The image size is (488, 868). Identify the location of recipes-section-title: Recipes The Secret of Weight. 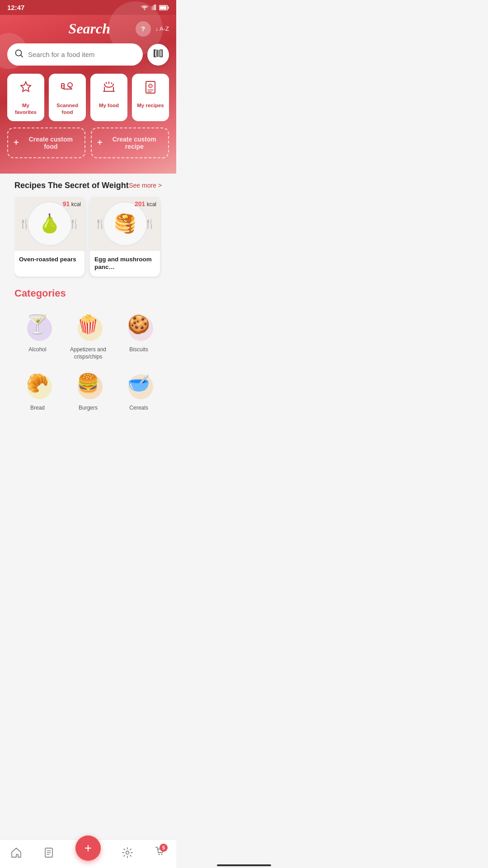
(71, 185).